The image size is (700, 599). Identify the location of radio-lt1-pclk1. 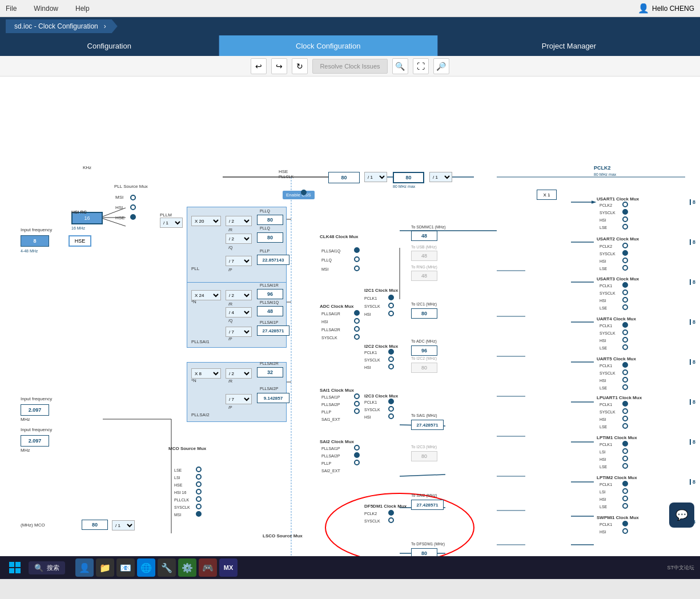
(625, 444).